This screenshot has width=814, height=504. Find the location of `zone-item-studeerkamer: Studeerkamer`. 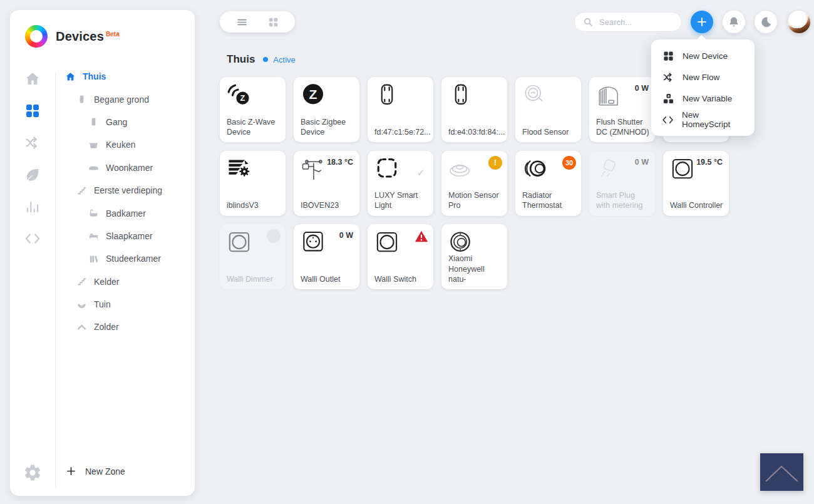

zone-item-studeerkamer: Studeerkamer is located at coordinates (128, 259).